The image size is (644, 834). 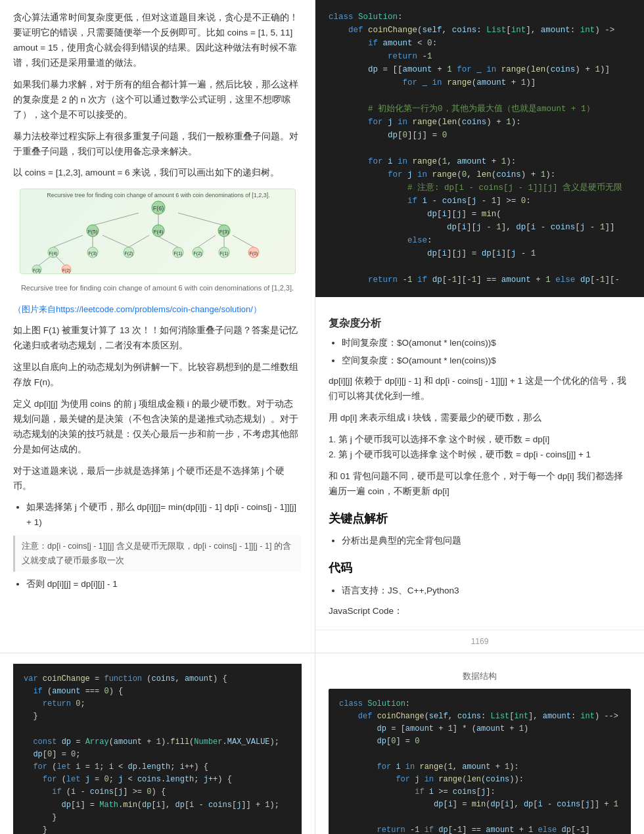 I want to click on code-line-3: if amount < 0:, so click(x=480, y=43).